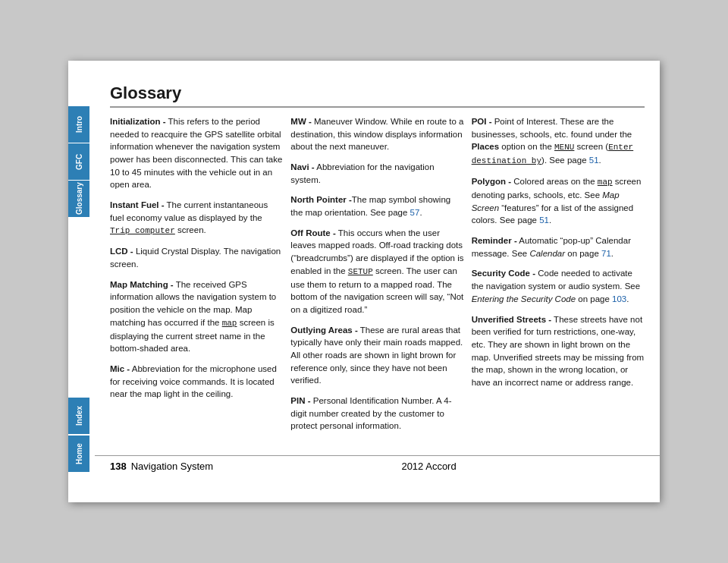  I want to click on column-3: POI - Point of Interest. These are the b…, so click(558, 278).